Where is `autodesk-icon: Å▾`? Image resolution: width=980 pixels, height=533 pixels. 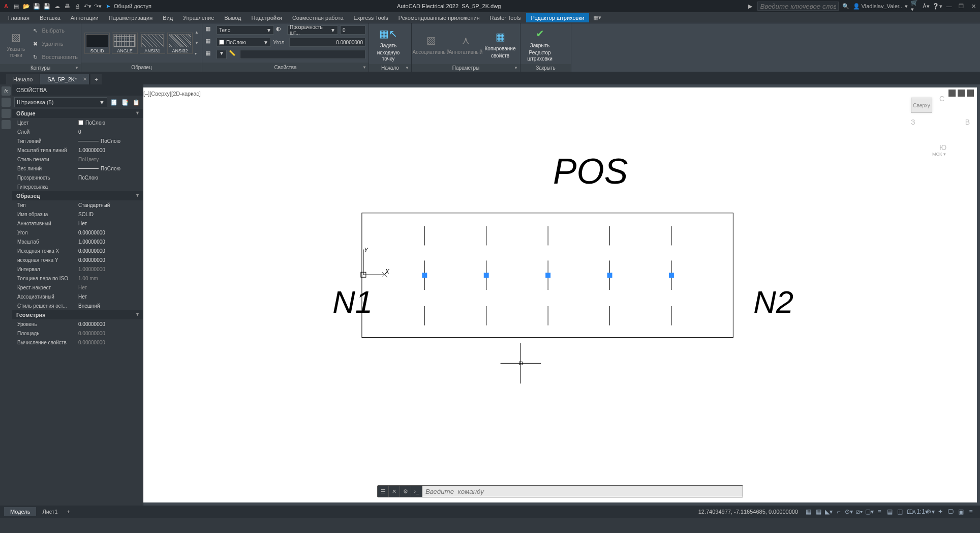 autodesk-icon: Å▾ is located at coordinates (926, 6).